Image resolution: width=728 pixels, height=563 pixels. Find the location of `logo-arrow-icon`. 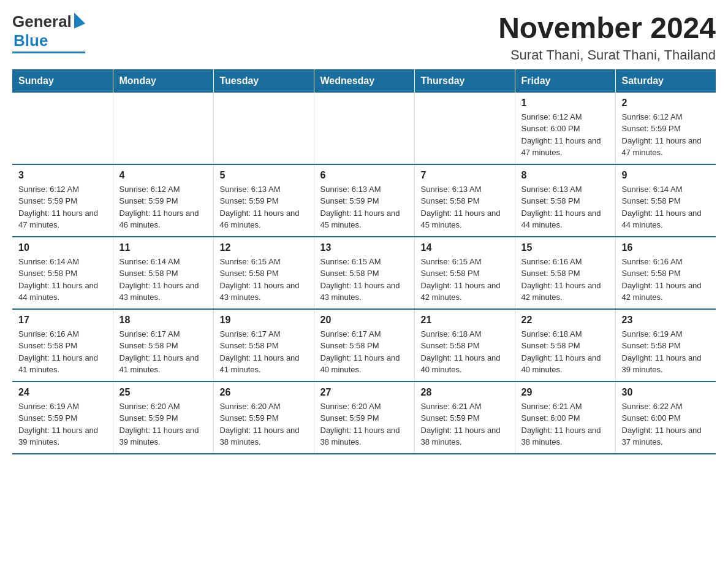

logo-arrow-icon is located at coordinates (80, 22).